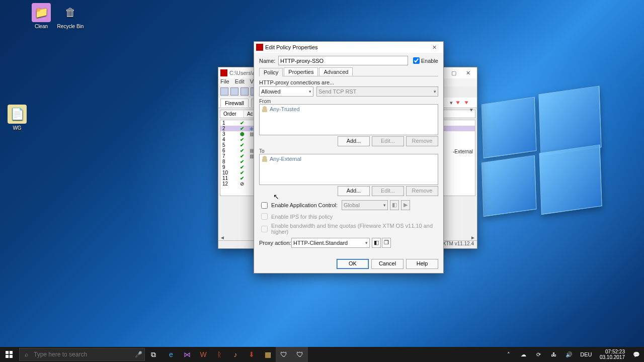 The image size is (644, 362). What do you see at coordinates (386, 243) in the screenshot?
I see `proxy-clone-icon: ❐` at bounding box center [386, 243].